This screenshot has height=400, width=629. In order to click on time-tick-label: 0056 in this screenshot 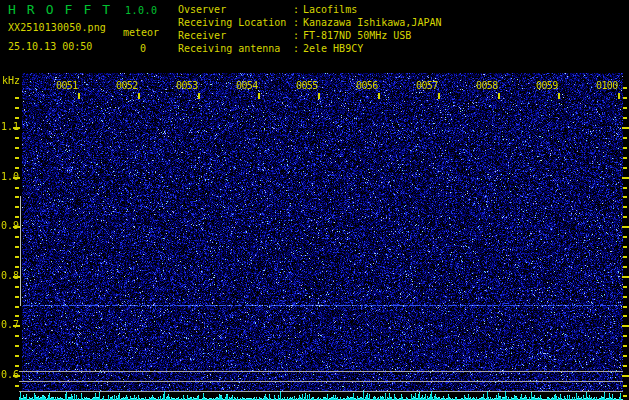, I will do `click(367, 86)`.